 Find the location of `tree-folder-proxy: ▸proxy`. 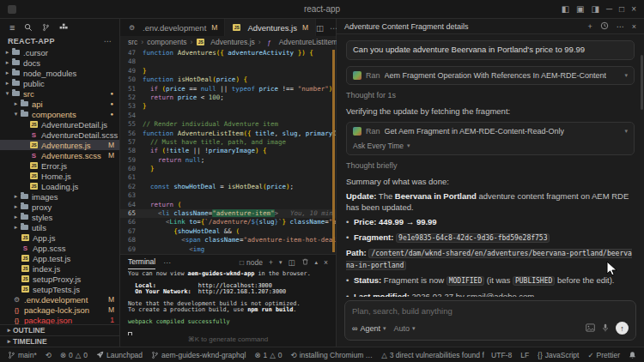

tree-folder-proxy: ▸proxy is located at coordinates (60, 207).